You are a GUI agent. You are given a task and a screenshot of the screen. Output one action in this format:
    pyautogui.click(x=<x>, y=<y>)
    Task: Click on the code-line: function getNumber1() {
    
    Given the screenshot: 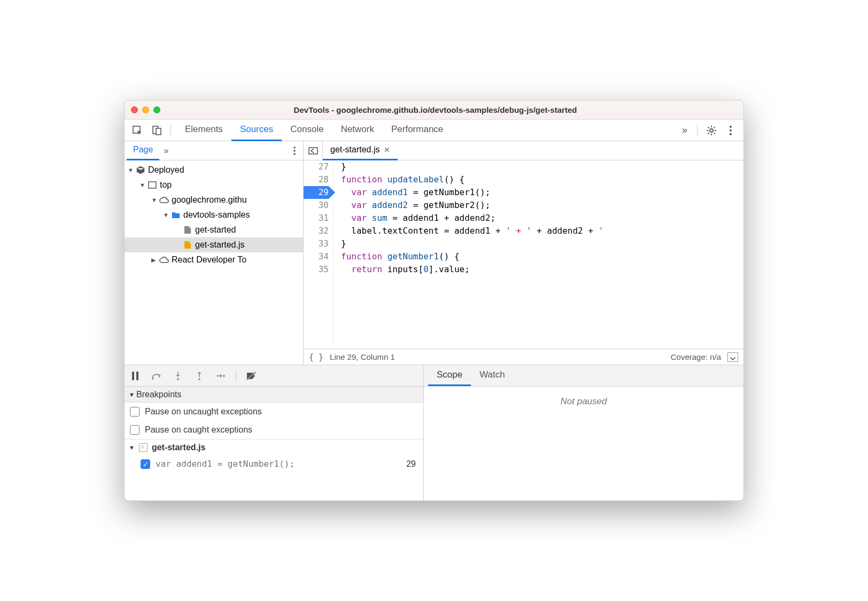 What is the action you would take?
    pyautogui.click(x=542, y=257)
    